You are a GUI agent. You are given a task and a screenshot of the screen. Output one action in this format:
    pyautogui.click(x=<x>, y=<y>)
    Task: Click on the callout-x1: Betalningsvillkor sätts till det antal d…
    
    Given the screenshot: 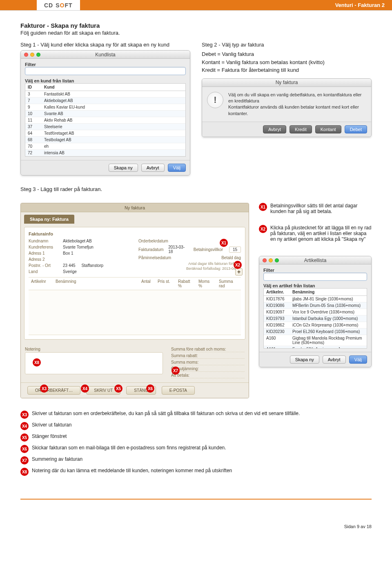 What is the action you would take?
    pyautogui.click(x=321, y=209)
    